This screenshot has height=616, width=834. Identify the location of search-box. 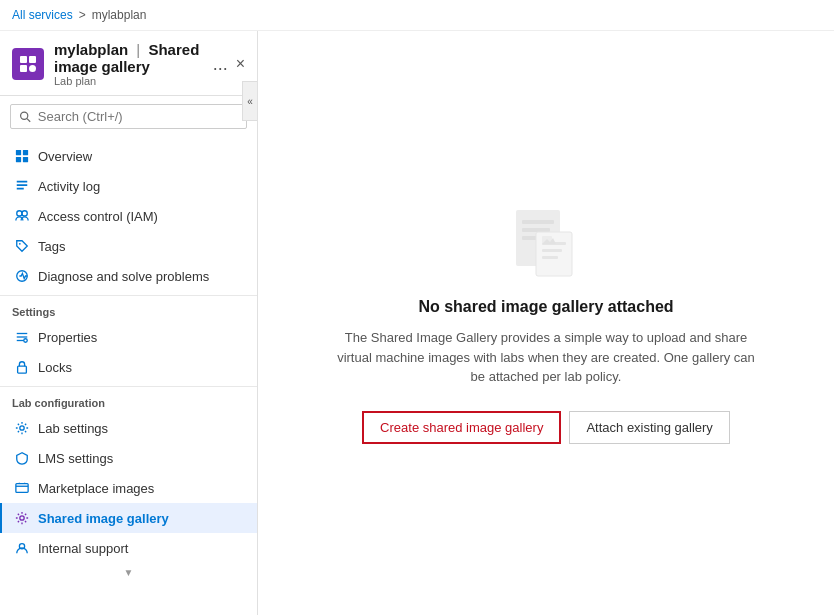
(128, 116).